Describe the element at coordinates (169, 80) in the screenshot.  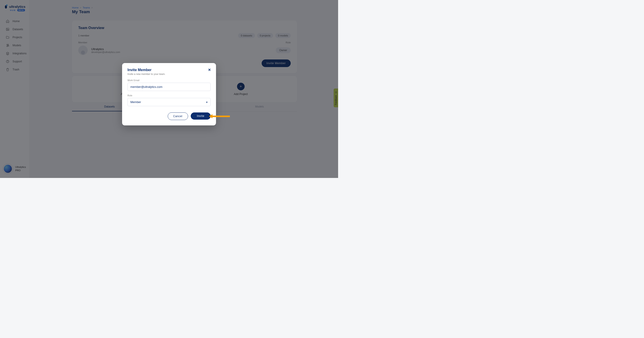
I see `email-label: Work Email` at that location.